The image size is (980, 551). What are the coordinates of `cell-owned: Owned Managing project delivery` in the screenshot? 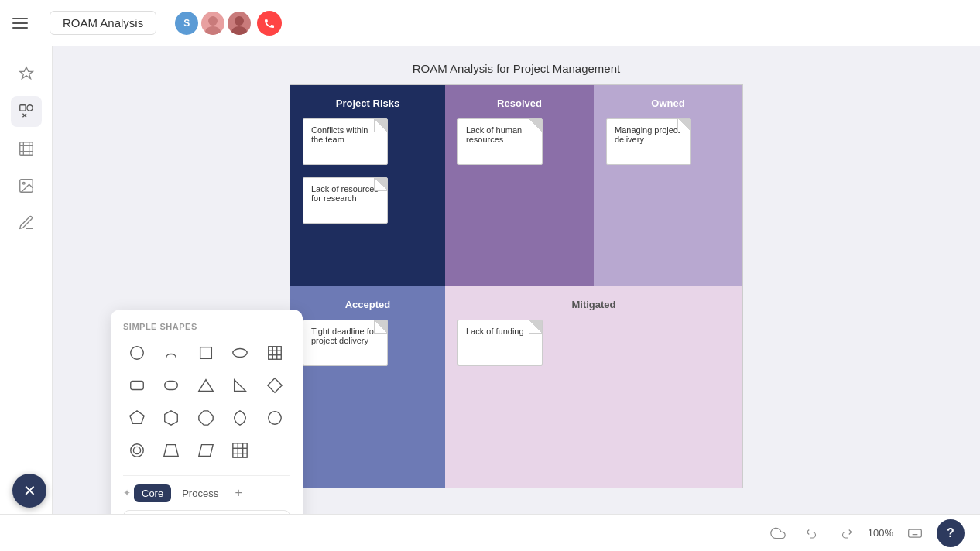 It's located at (668, 186).